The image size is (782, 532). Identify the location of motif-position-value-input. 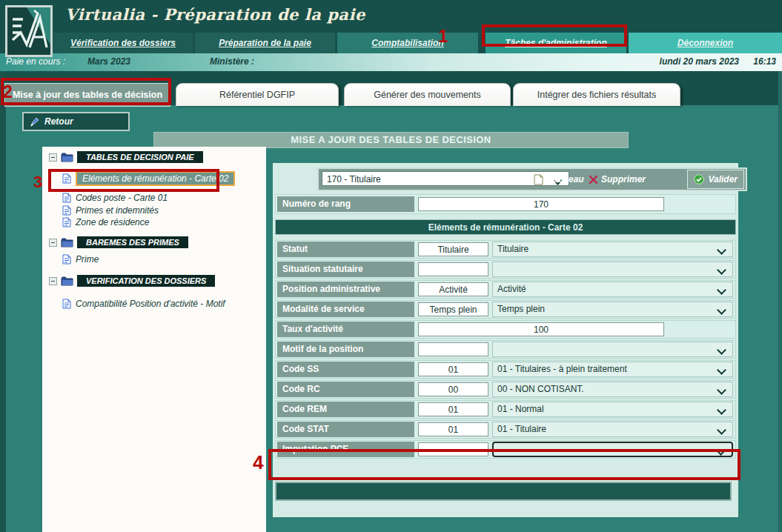
(454, 350).